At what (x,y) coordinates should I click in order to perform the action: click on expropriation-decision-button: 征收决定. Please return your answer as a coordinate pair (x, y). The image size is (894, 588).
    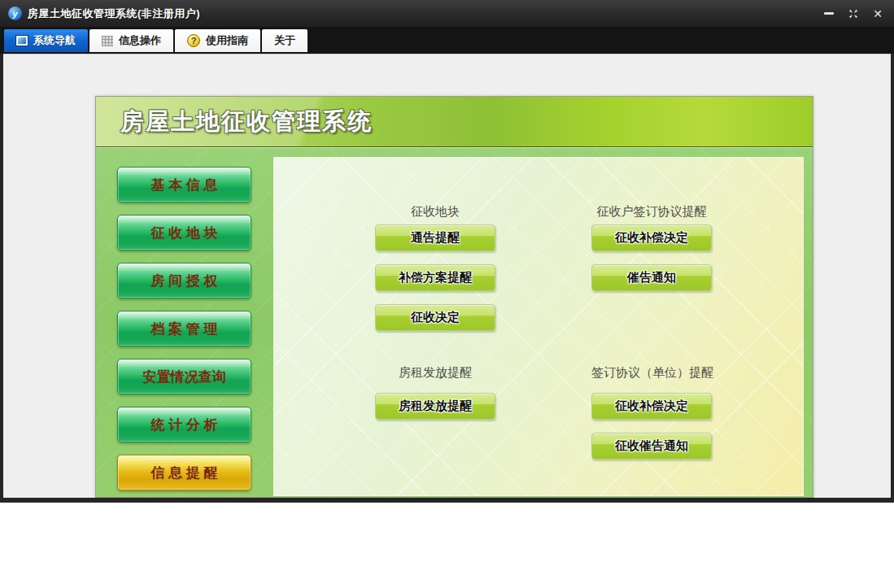
    Looking at the image, I should click on (435, 317).